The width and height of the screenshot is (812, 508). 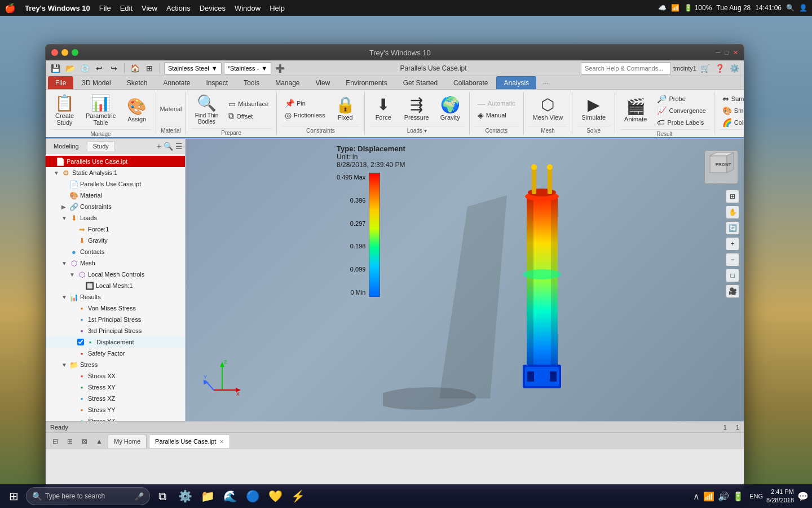 What do you see at coordinates (115, 398) in the screenshot?
I see `tree-stress-xz: ▪ Stress XZ` at bounding box center [115, 398].